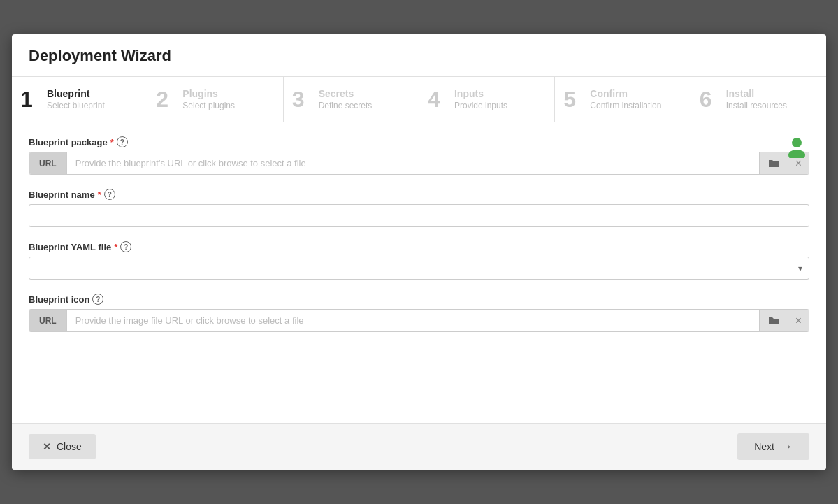  Describe the element at coordinates (438, 99) in the screenshot. I see `step-number-4: 4` at that location.